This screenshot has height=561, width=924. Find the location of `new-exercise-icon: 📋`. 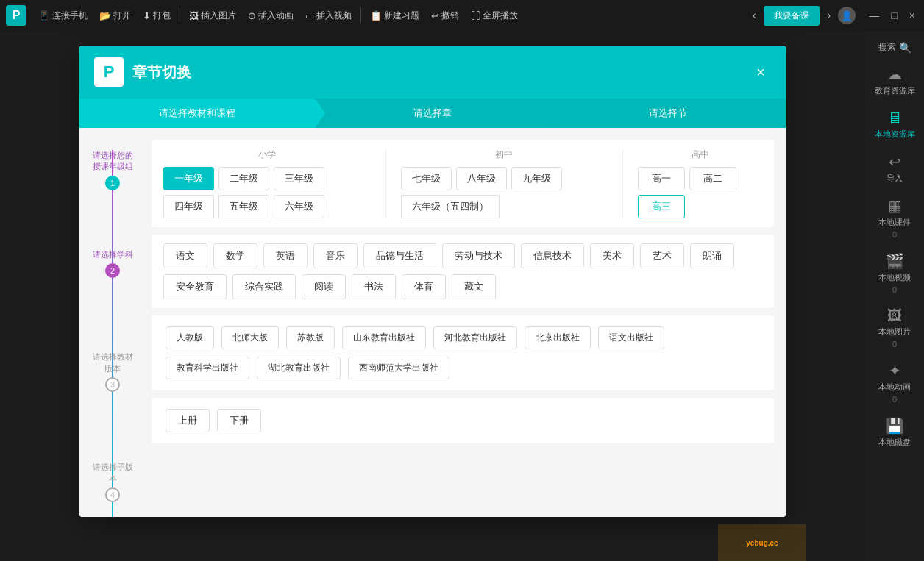

new-exercise-icon: 📋 is located at coordinates (376, 16).